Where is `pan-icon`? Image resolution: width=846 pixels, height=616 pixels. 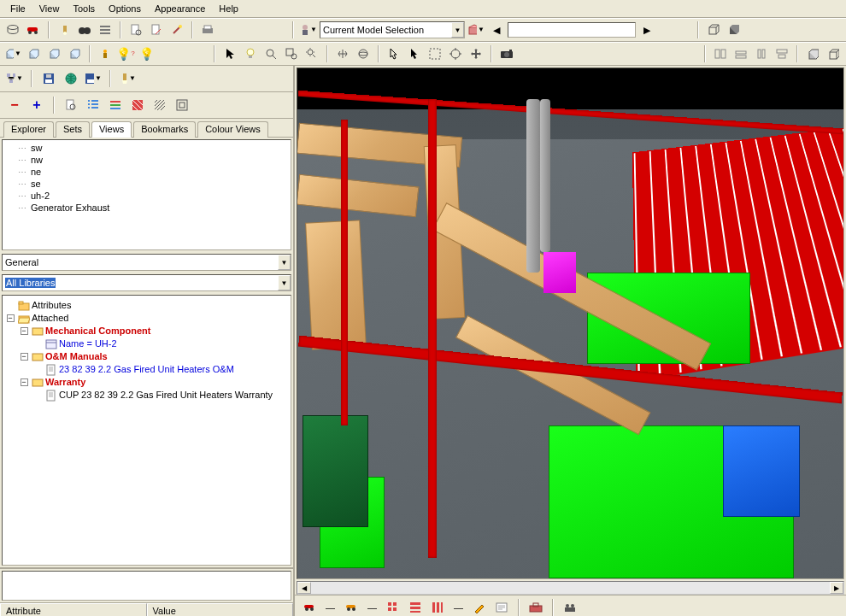 pan-icon is located at coordinates (343, 54).